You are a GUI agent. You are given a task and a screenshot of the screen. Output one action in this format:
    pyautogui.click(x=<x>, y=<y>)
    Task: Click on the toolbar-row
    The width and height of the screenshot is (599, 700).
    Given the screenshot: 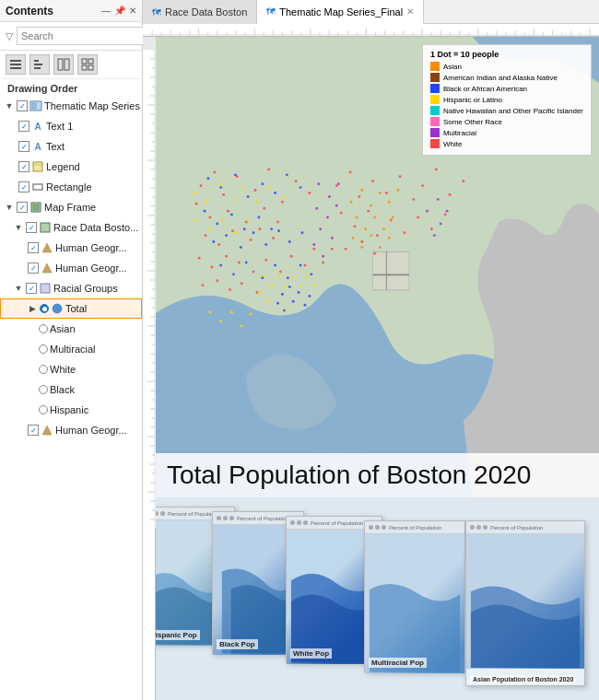 What is the action you would take?
    pyautogui.click(x=71, y=64)
    